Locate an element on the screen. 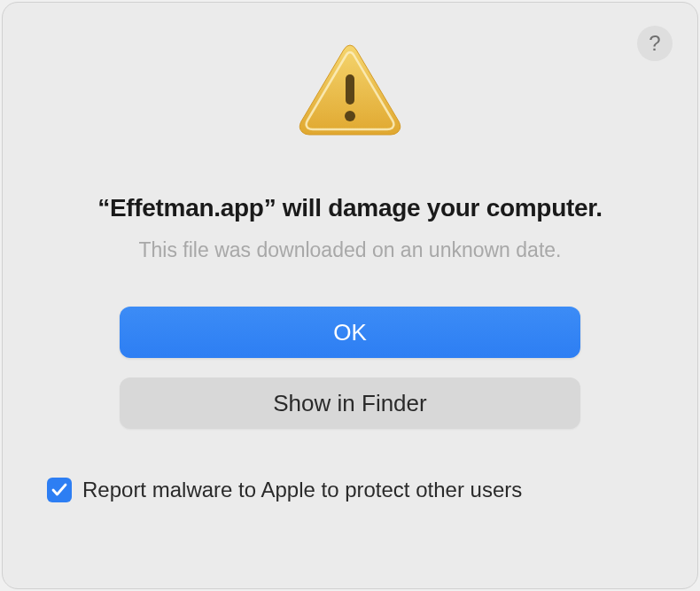 This screenshot has width=700, height=591. dialog-title: “Effetman.app” will damage your computer… is located at coordinates (350, 208).